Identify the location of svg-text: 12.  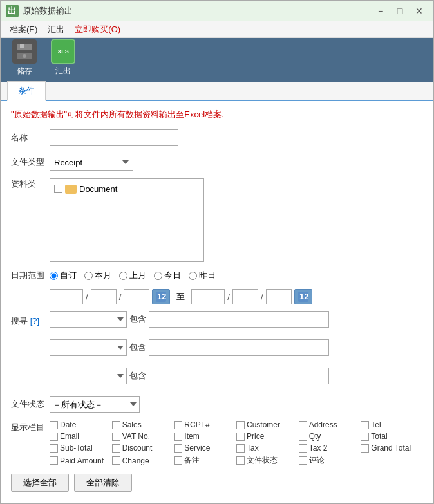
(162, 296).